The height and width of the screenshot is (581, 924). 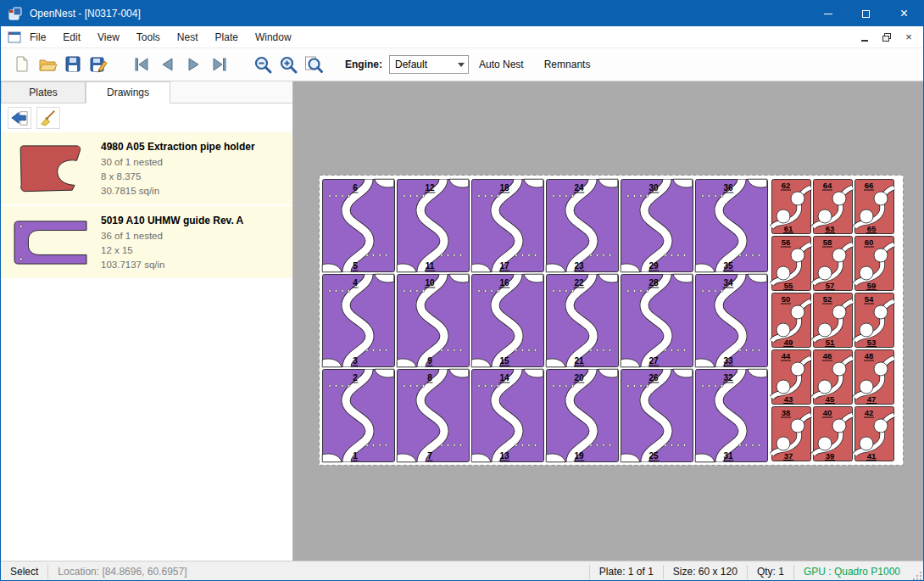 What do you see at coordinates (462, 571) in the screenshot?
I see `status-bar: Select Location: [84.8696, 60.6957] Plat…` at bounding box center [462, 571].